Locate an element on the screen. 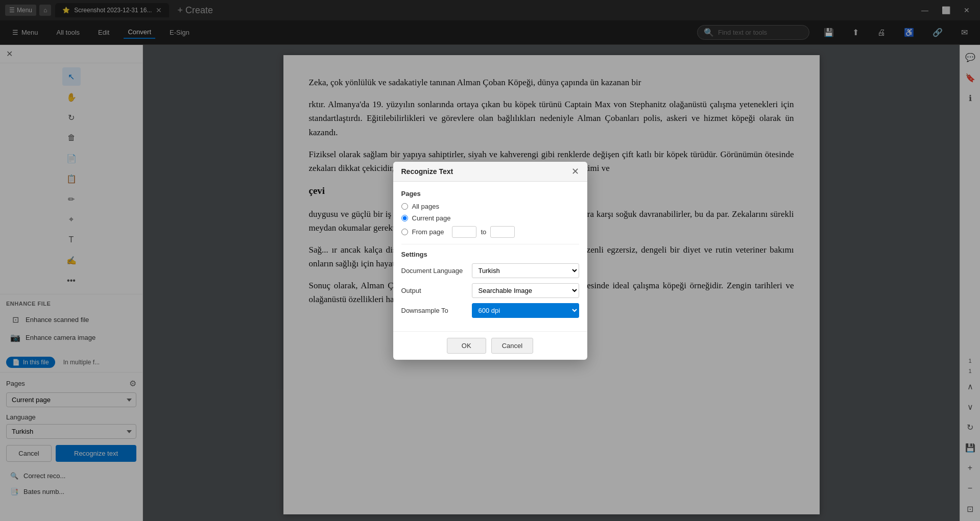 Image resolution: width=980 pixels, height=521 pixels. to-label: to is located at coordinates (483, 232).